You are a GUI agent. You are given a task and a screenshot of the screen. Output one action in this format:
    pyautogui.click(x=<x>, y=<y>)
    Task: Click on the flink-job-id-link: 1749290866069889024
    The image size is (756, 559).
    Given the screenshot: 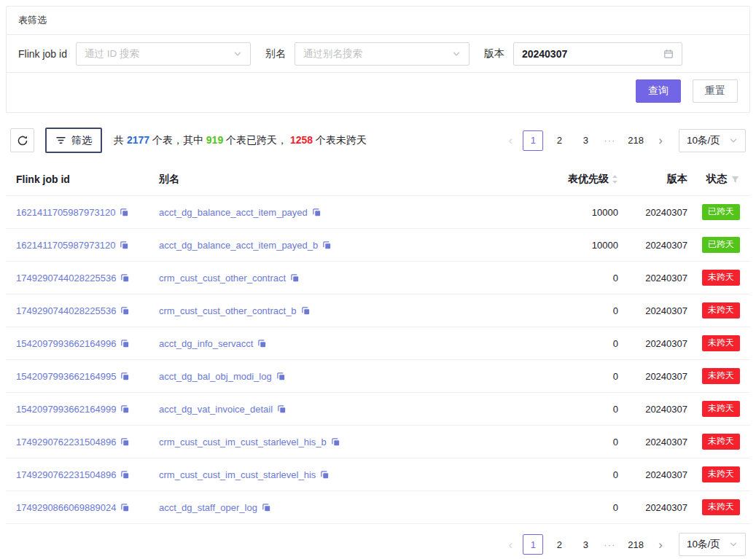 What is the action you would take?
    pyautogui.click(x=66, y=507)
    